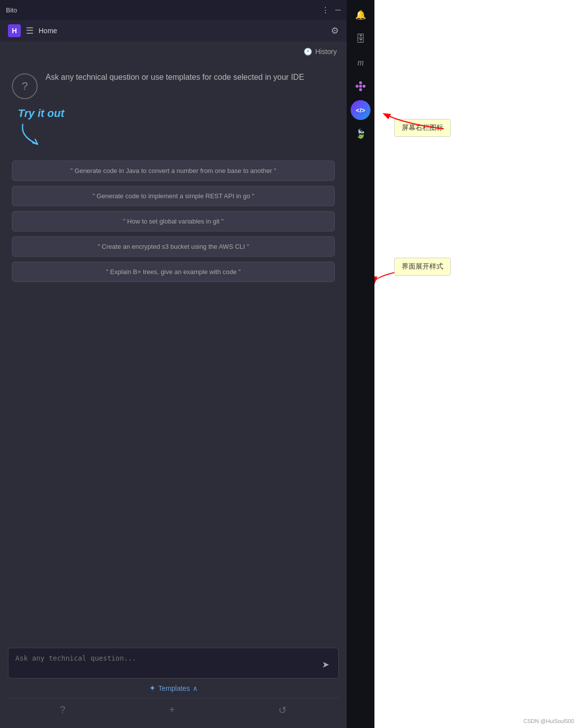 The height and width of the screenshot is (728, 578). Describe the element at coordinates (414, 119) in the screenshot. I see `arrow-to-sidebar` at that location.